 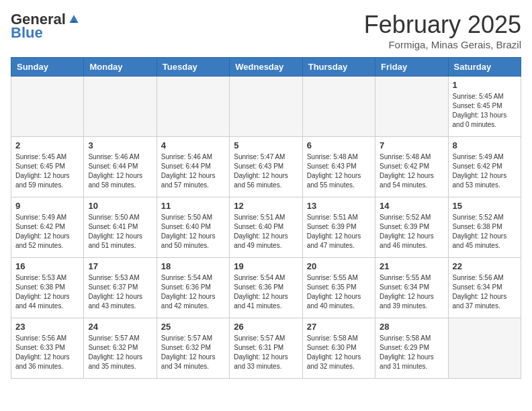 I want to click on calendar-week-3: 9Sunrise: 5:49 AM Sunset: 6:42 PM Daylig…, so click(x=266, y=228).